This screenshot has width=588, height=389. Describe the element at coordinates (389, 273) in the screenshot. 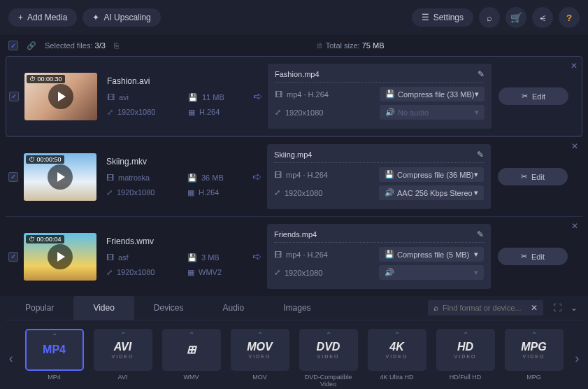

I see `speaker-icon: 🔊` at that location.